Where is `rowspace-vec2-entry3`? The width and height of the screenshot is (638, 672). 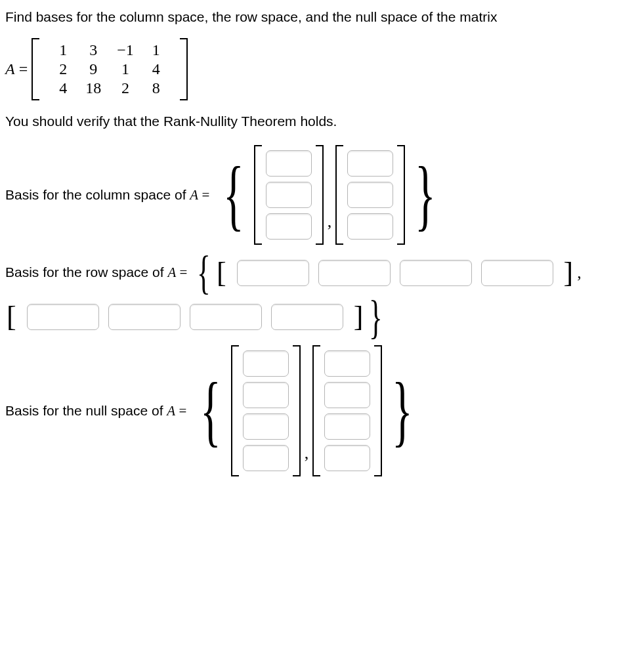 rowspace-vec2-entry3 is located at coordinates (226, 317).